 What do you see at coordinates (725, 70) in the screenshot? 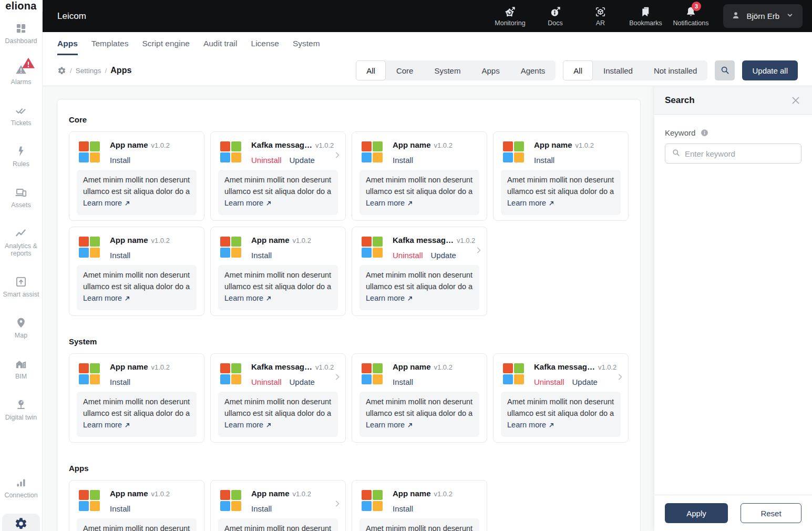
I see `search-toggle-button` at bounding box center [725, 70].